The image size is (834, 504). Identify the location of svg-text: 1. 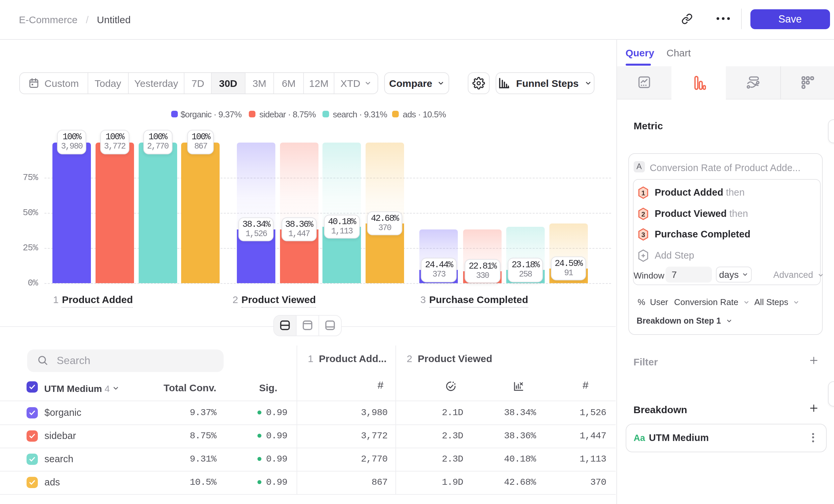
(643, 193).